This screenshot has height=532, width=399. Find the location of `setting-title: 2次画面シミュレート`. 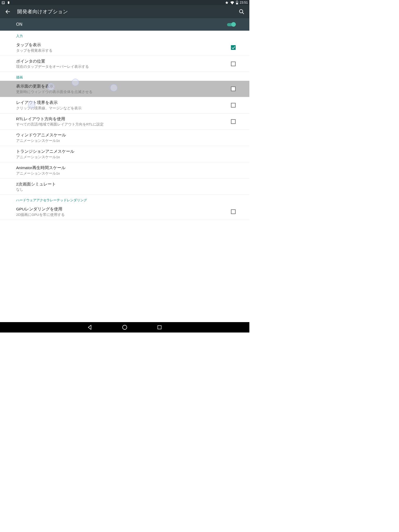

setting-title: 2次画面シミュレート is located at coordinates (124, 184).